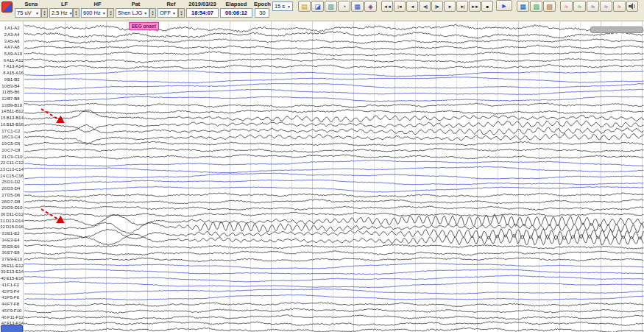 This screenshot has height=332, width=644. I want to click on nudge-forward-button: ||►, so click(437, 6).